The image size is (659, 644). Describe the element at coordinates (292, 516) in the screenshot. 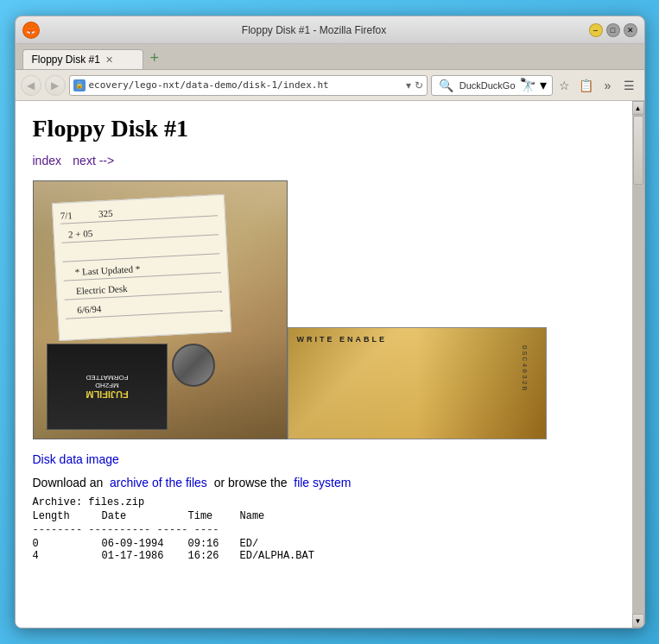

I see `col-name-header: Name` at that location.